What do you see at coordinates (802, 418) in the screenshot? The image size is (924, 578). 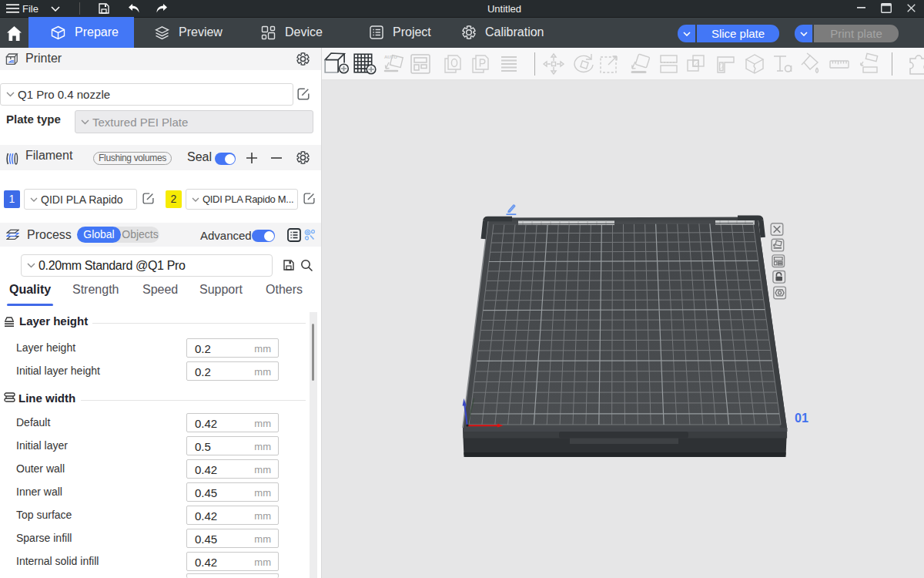 I see `svg-text: 01` at bounding box center [802, 418].